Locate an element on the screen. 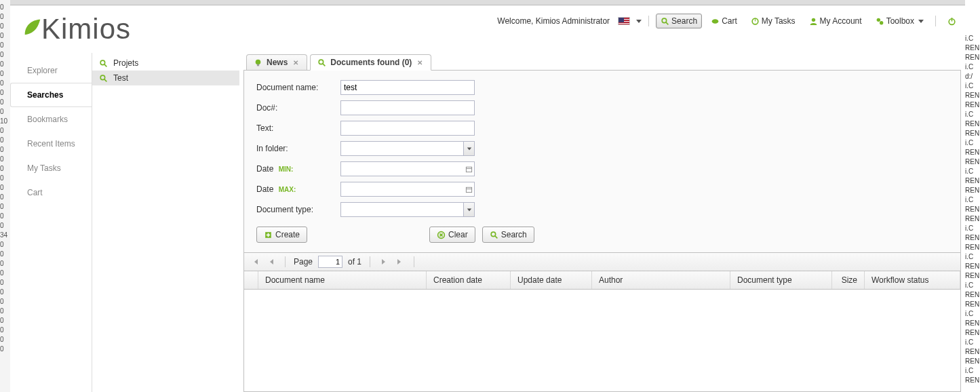 The width and height of the screenshot is (980, 392). task-icon is located at coordinates (756, 22).